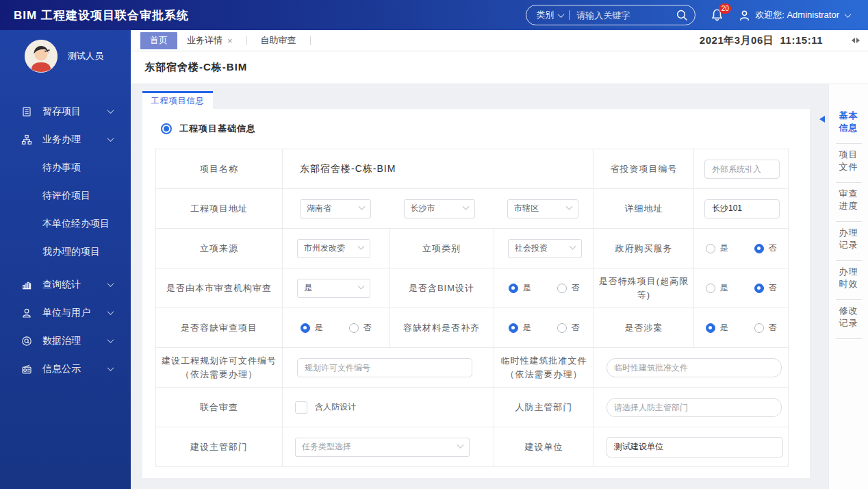 The height and width of the screenshot is (489, 868). What do you see at coordinates (166, 129) in the screenshot?
I see `section-radio-selected` at bounding box center [166, 129].